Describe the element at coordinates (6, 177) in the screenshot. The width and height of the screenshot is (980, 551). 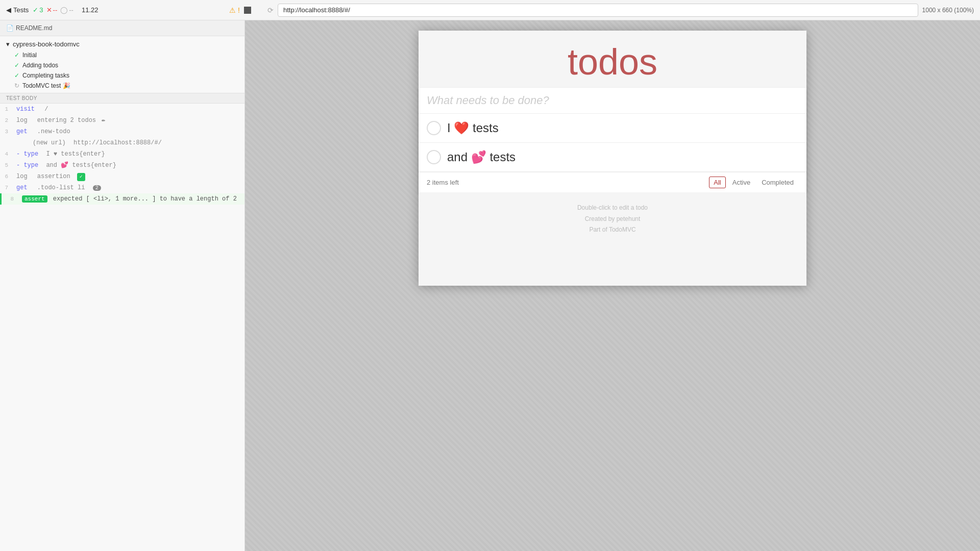
I see `line-number: 6` at that location.